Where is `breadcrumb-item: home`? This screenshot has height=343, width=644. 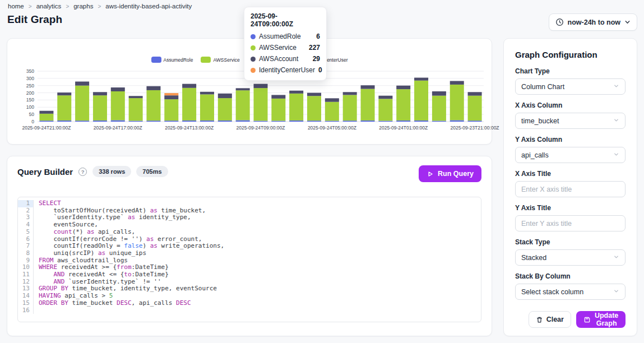 breadcrumb-item: home is located at coordinates (16, 6).